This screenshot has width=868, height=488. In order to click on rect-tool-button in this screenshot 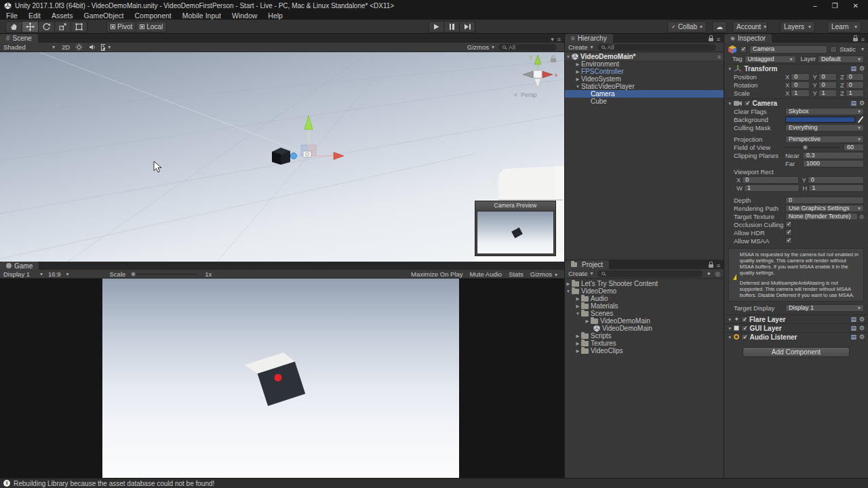, I will do `click(79, 27)`.